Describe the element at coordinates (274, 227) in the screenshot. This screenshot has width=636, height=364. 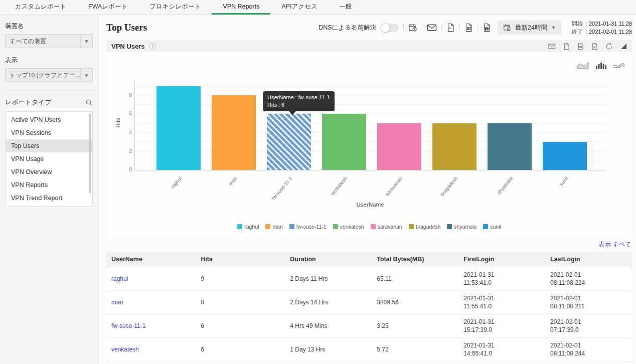
I see `legend-item-mari: mari` at that location.